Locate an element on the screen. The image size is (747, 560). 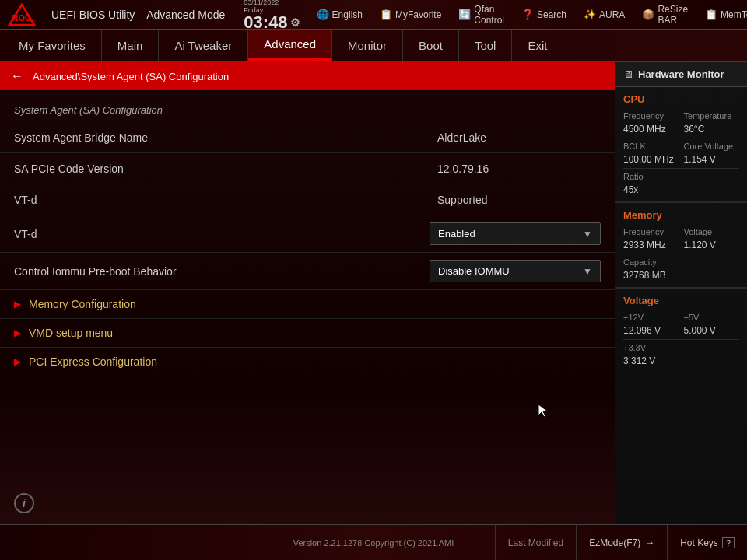
fan-icon: 🔄 is located at coordinates (465, 14).